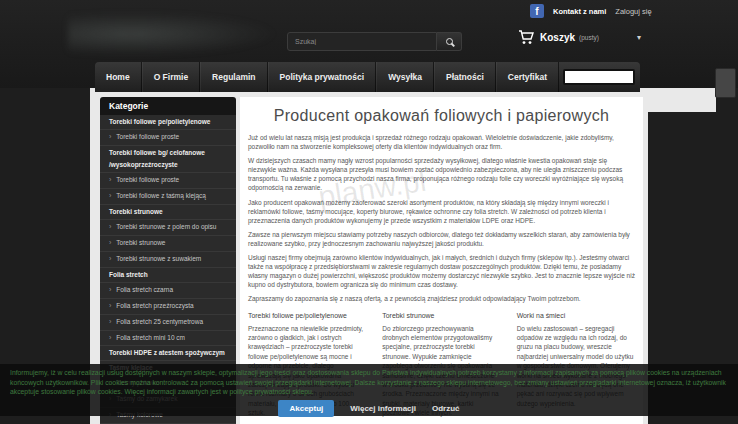 Image resolution: width=738 pixels, height=424 pixels. What do you see at coordinates (528, 77) in the screenshot?
I see `nav-item-certyfikat: Certyfikat` at bounding box center [528, 77].